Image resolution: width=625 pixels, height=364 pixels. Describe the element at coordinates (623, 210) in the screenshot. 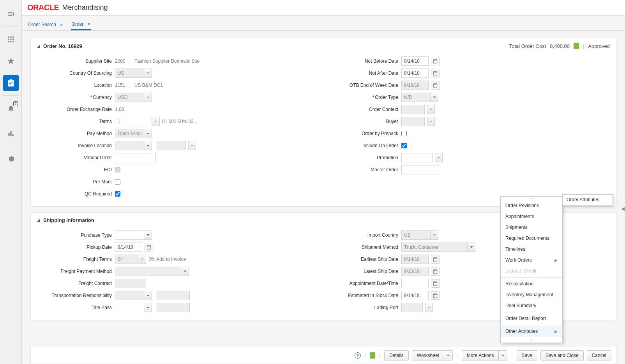

I see `expand-right-icon: ◀` at that location.